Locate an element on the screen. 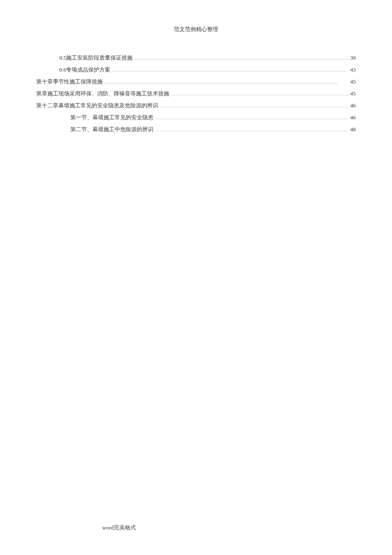  table-of-contents: 9.5施工安装阶段质量保证措施 39 9.6专项成品保护方案 43 第十章季节性… is located at coordinates (196, 94).